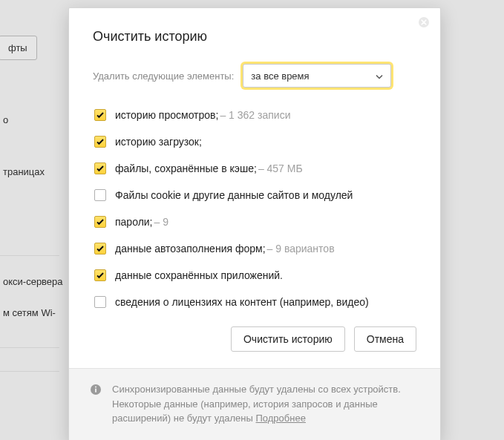  I want to click on dialog-footer: Синхронизированные данные будут удалены …, so click(255, 404).